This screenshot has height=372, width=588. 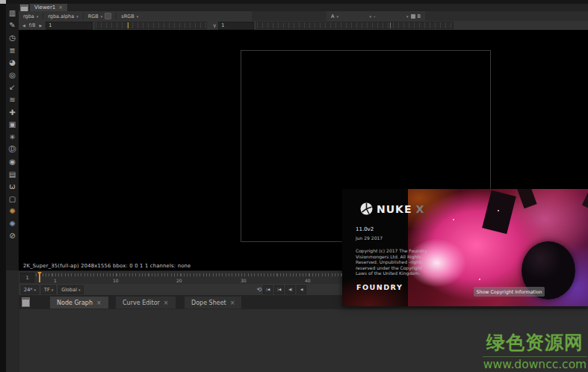 I want to click on filter-icon: ◎, so click(x=12, y=75).